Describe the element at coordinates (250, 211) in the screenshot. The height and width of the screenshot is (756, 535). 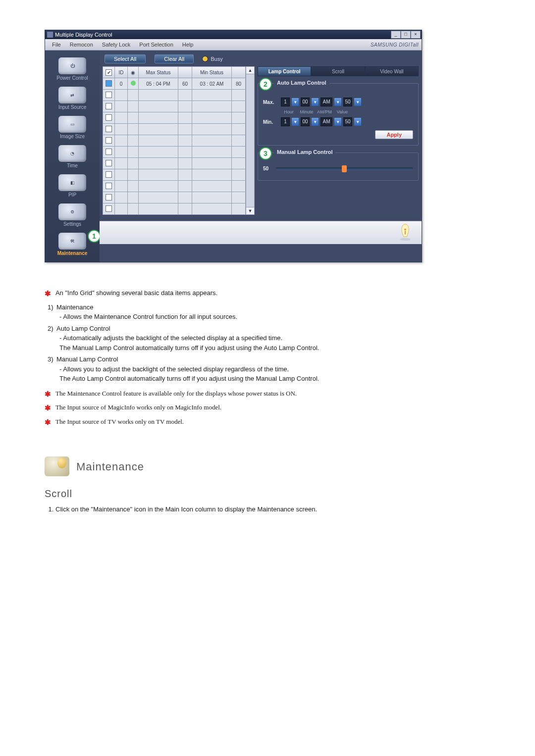
I see `scroll-down-icon: ▼` at that location.